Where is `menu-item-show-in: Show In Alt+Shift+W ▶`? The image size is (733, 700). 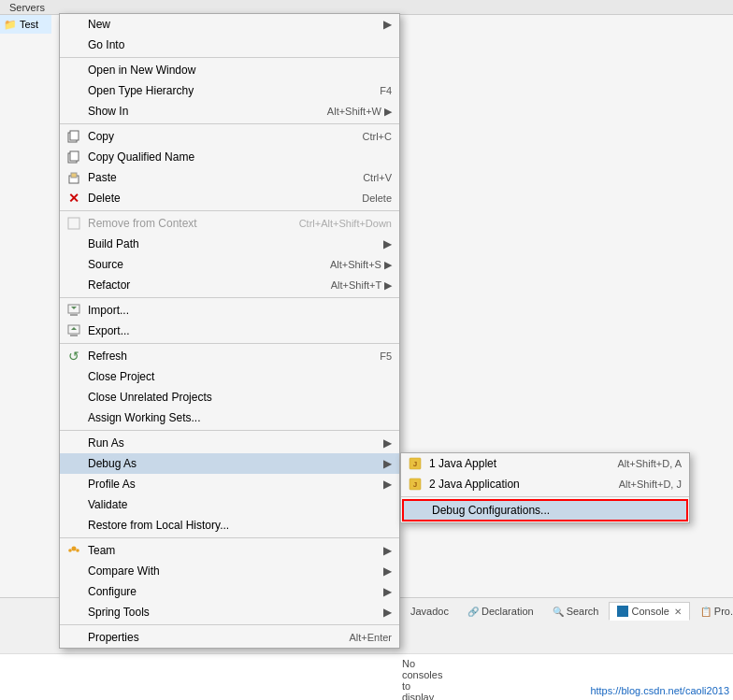 menu-item-show-in: Show In Alt+Shift+W ▶ is located at coordinates (230, 111).